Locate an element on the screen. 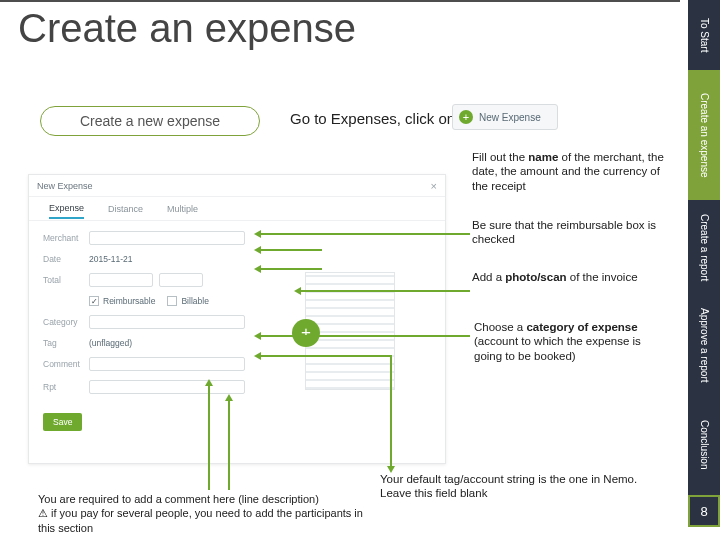 This screenshot has width=720, height=540. annotation-photo: Add a photo/scan of the invoice is located at coordinates (570, 277).